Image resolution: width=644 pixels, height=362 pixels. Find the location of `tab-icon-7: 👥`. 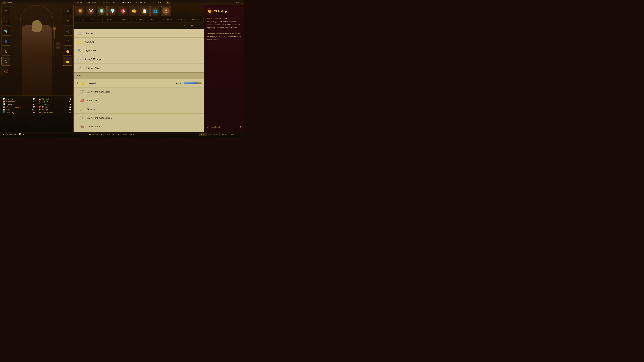

tab-icon-7: 👥 is located at coordinates (155, 11).